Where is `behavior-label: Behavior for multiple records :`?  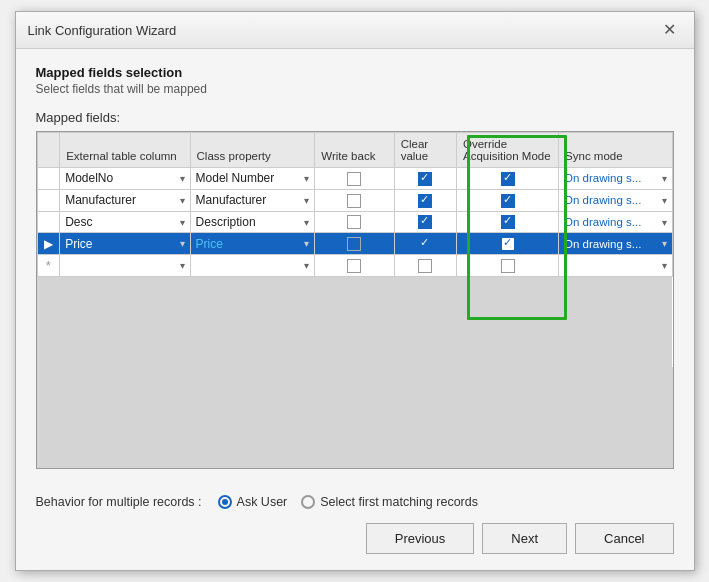
behavior-label: Behavior for multiple records : is located at coordinates (119, 502).